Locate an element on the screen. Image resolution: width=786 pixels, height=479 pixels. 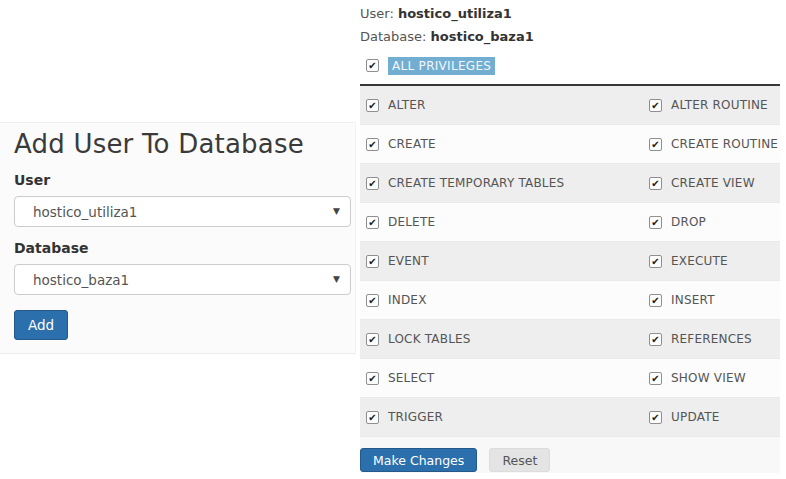
privilege-label: CREATE is located at coordinates (412, 144).